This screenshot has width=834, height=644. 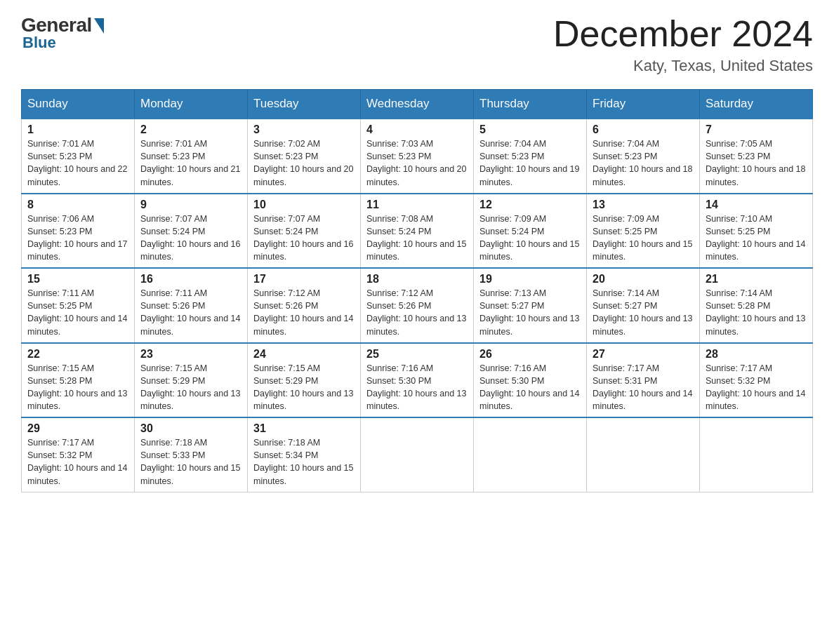 What do you see at coordinates (643, 156) in the screenshot?
I see `table-row: 6 Sunrise: 7:04 AMSunset: 5:23 PMDayligh…` at bounding box center [643, 156].